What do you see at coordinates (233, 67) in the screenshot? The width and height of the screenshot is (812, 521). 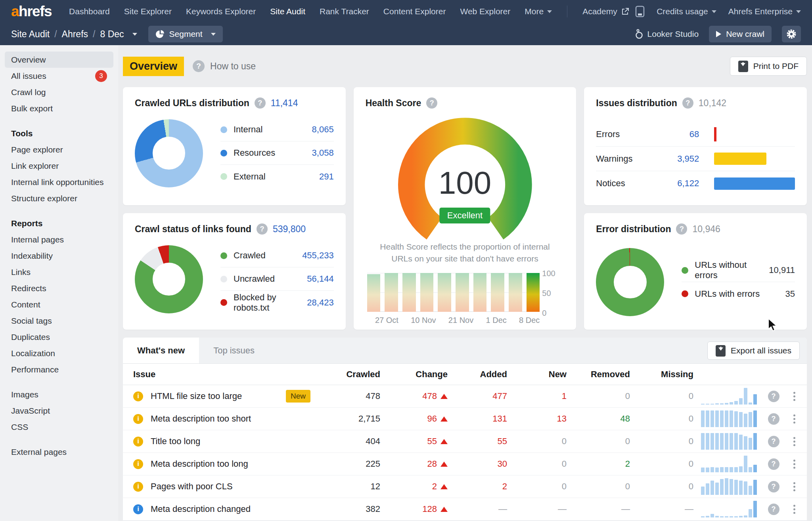 I see `how-to-use-link: How to use` at bounding box center [233, 67].